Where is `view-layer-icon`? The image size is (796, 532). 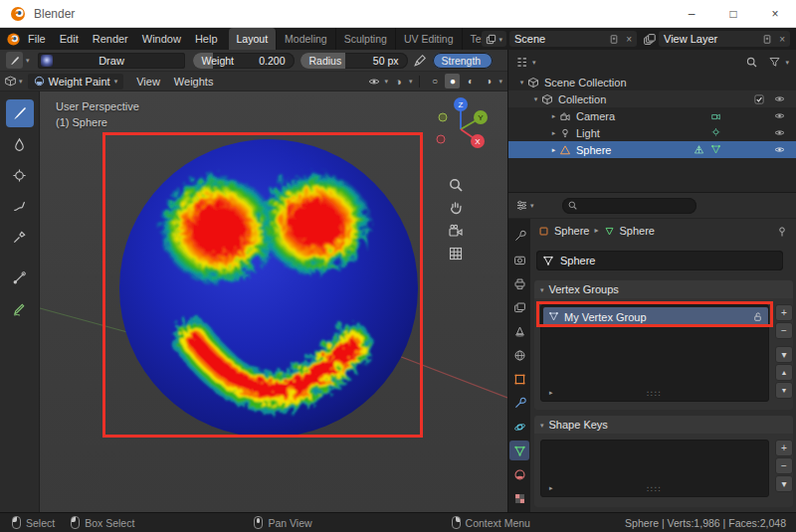
view-layer-icon is located at coordinates (649, 40).